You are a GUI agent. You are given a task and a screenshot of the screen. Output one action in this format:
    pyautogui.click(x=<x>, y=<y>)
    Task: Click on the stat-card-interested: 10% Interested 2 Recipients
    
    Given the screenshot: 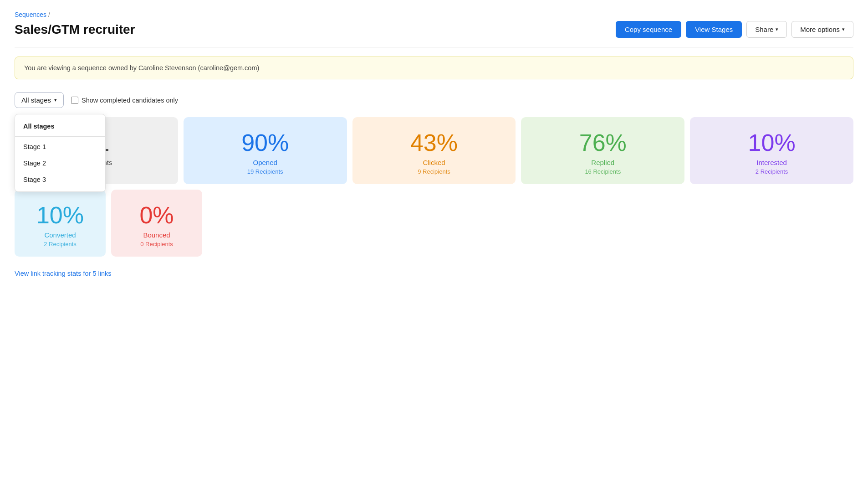 What is the action you would take?
    pyautogui.click(x=771, y=150)
    